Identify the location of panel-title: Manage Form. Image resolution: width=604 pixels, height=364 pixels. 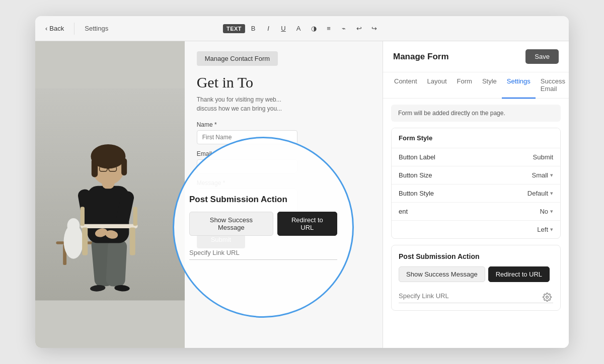
(421, 57).